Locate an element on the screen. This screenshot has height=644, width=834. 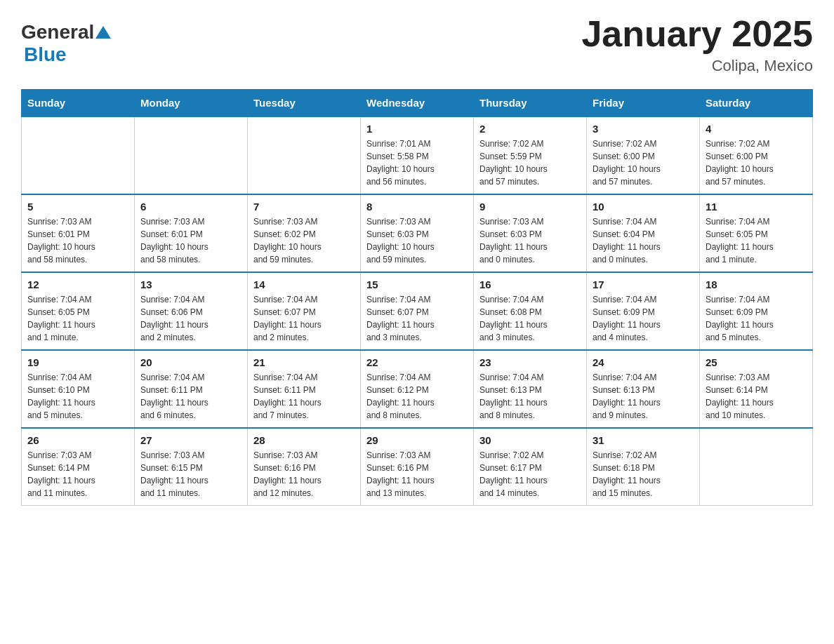
day-number: 24 is located at coordinates (643, 362).